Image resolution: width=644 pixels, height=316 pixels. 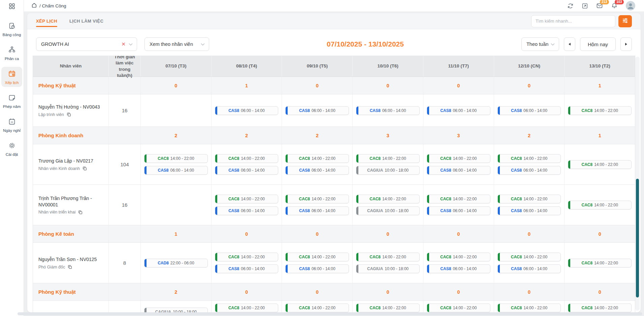 I want to click on fullscreen-icon, so click(x=585, y=6).